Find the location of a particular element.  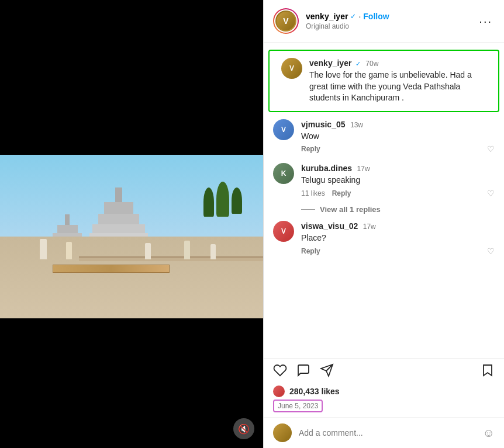

caption-body: venky_iyer ✓ 70w The love for the game i… is located at coordinates (398, 81).